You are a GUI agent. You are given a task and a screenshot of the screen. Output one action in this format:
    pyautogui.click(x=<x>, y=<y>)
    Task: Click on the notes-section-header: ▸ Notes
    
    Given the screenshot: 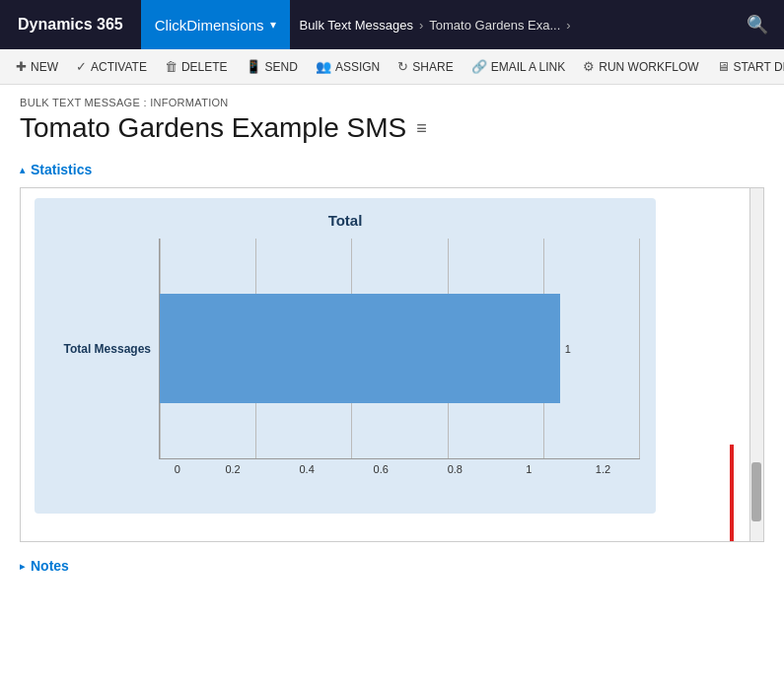 What is the action you would take?
    pyautogui.click(x=392, y=566)
    